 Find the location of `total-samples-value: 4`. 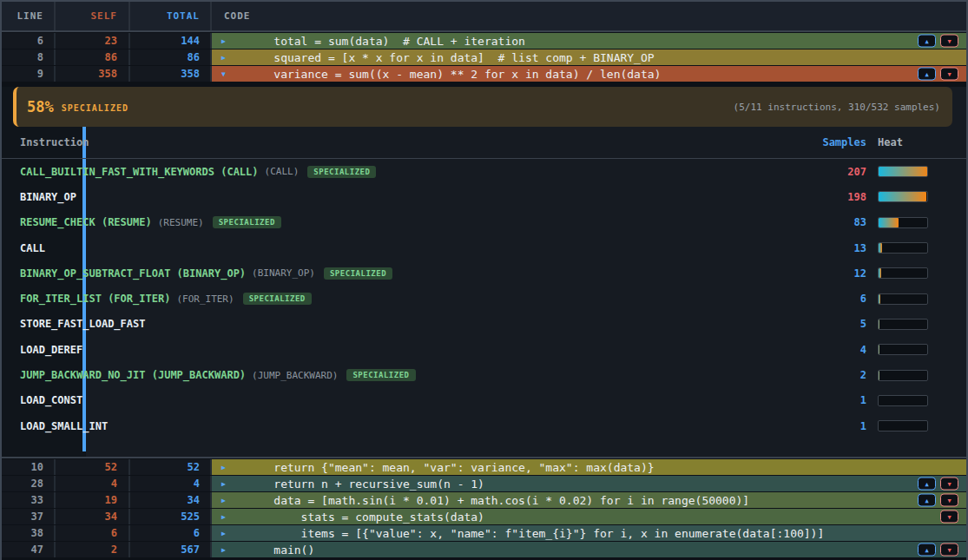

total-samples-value: 4 is located at coordinates (171, 484).